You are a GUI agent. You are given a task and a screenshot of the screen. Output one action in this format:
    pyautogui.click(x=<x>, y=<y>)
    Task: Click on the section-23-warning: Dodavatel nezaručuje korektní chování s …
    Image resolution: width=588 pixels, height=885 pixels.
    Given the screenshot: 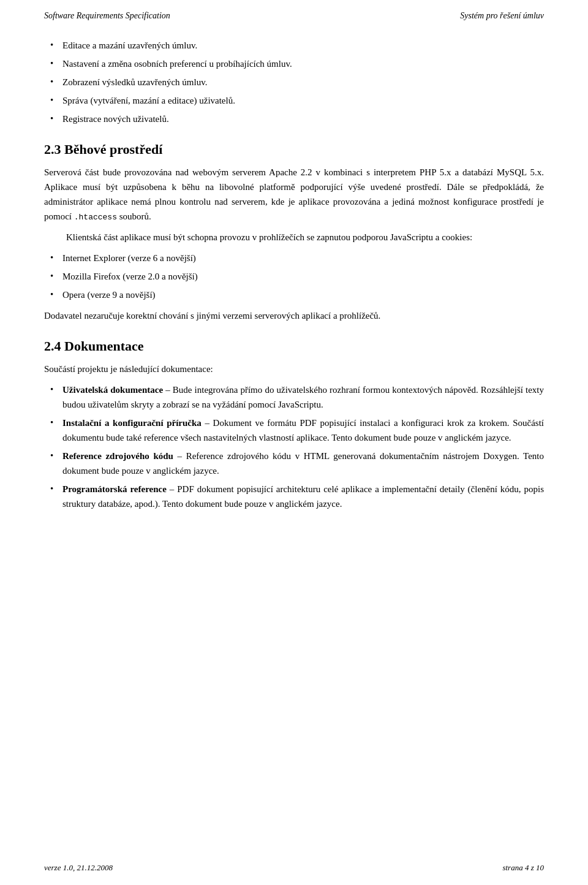 What is the action you would take?
    pyautogui.click(x=294, y=316)
    